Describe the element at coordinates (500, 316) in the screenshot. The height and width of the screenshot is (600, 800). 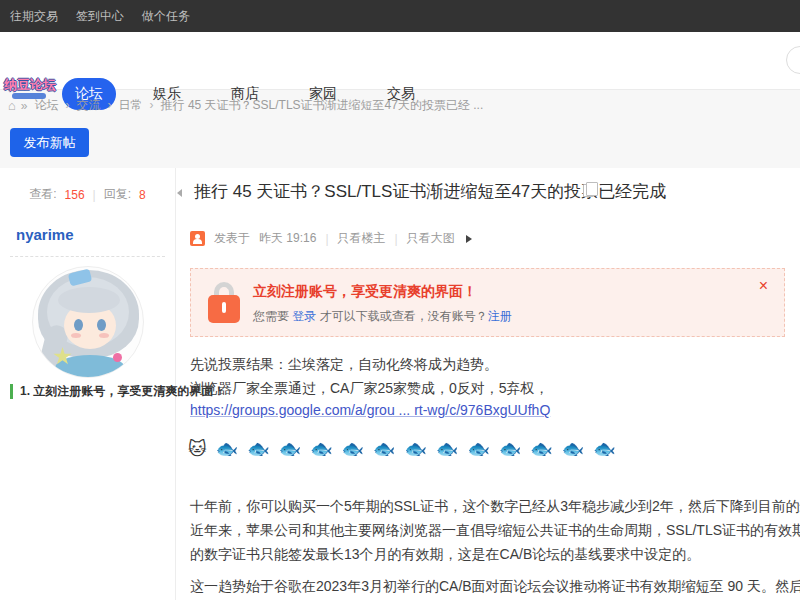
I see `register-link: 注册` at that location.